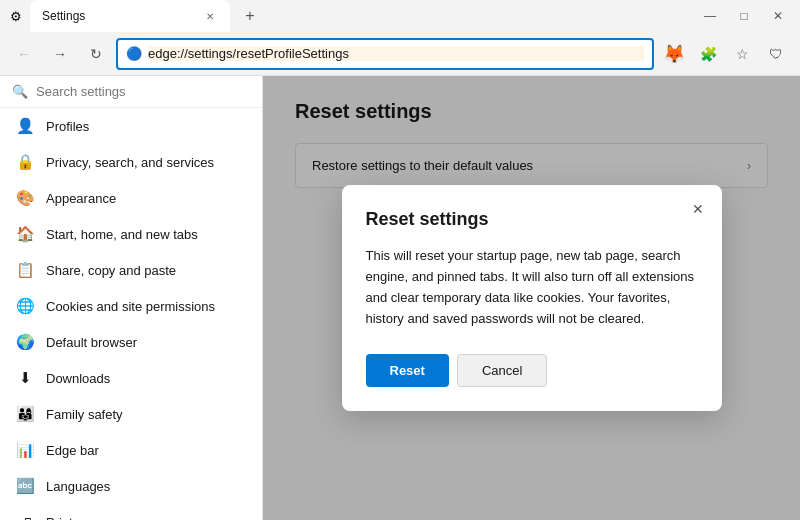  I want to click on sidebar-item-downloads: ⬇ Downloads, so click(131, 378).